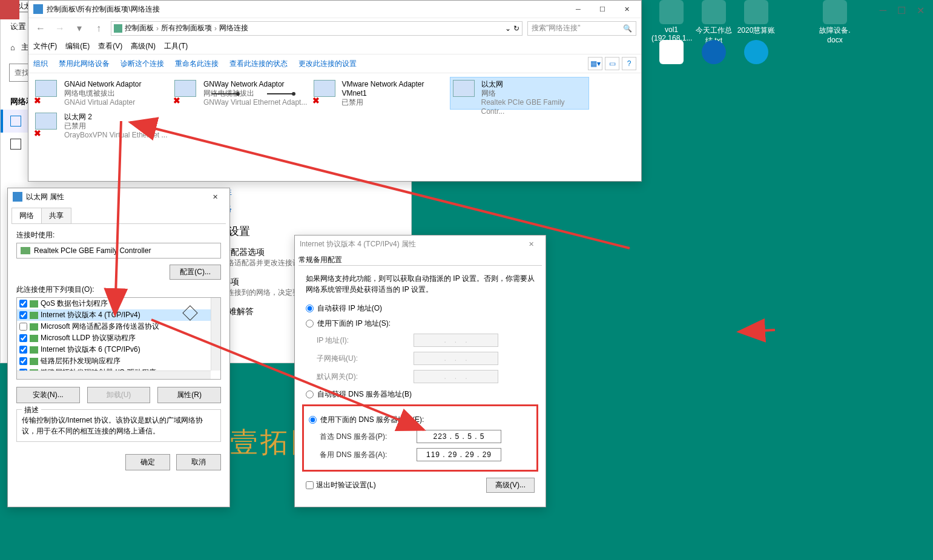 Image resolution: width=933 pixels, height=560 pixels. What do you see at coordinates (459, 436) in the screenshot?
I see `preferred-dns-input: 223 . 5 . 5 . 5` at bounding box center [459, 436].